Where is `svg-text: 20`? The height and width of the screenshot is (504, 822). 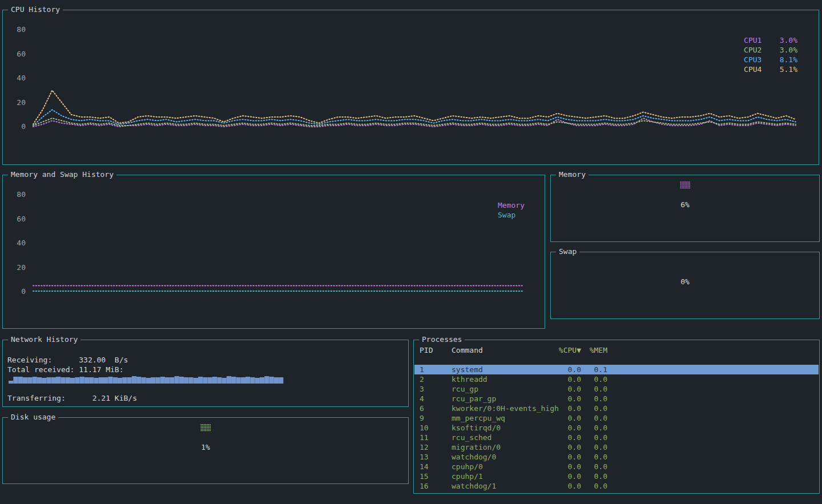 svg-text: 20 is located at coordinates (21, 103).